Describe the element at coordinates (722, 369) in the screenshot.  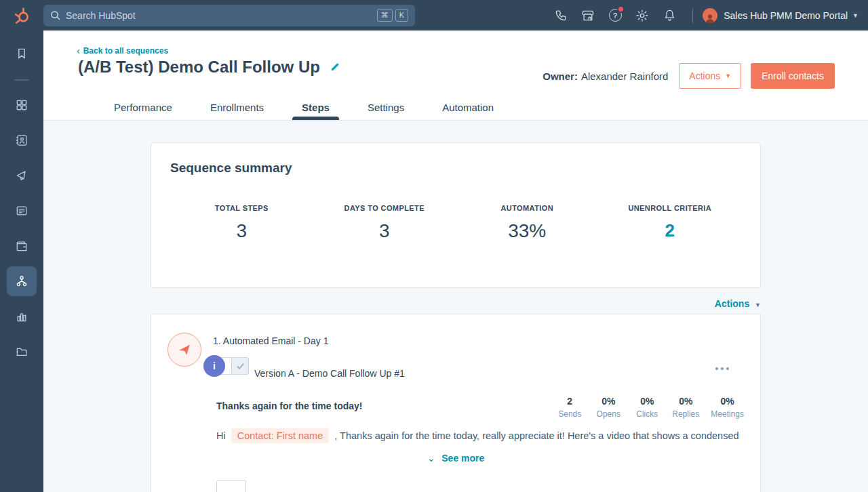
I see `more-options-icon` at that location.